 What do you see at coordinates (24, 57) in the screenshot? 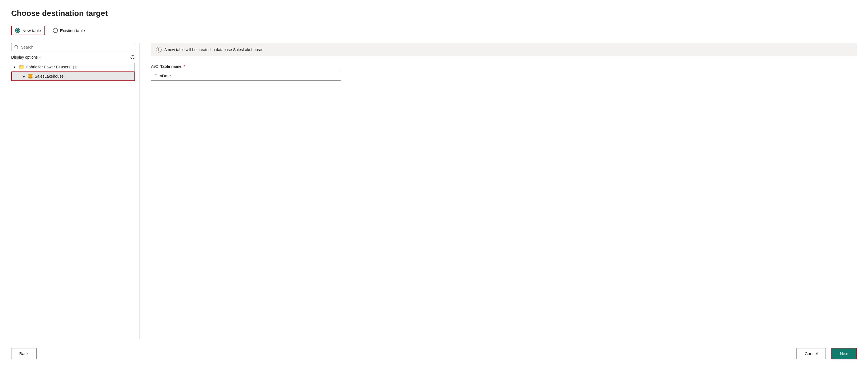
I see `display-options-label: Display options` at bounding box center [24, 57].